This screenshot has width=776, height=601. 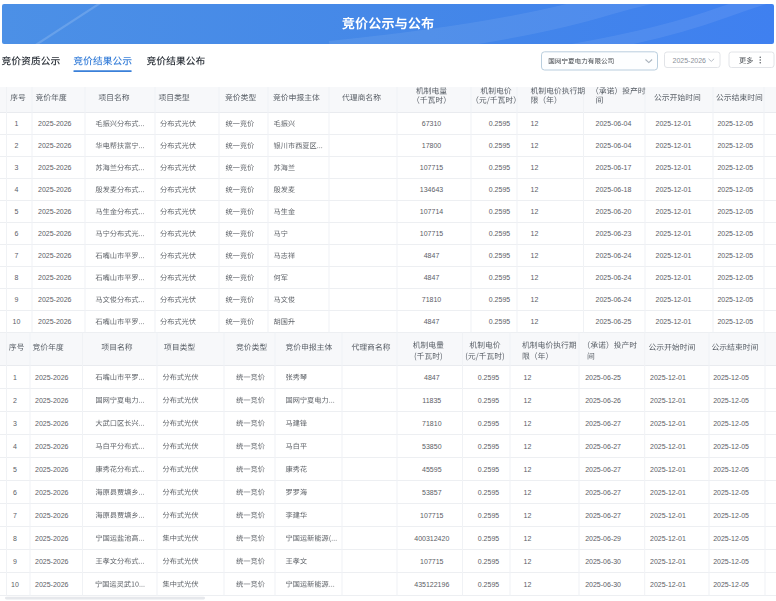 I want to click on svg-text: 2025-06-30, so click(x=603, y=584).